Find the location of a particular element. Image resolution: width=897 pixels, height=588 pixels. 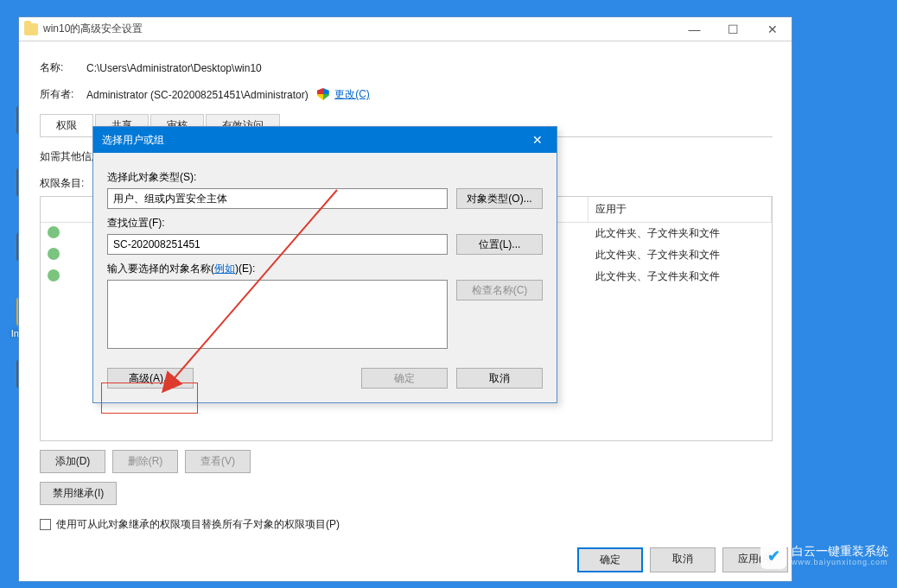

close-button: ✕ is located at coordinates (773, 29).